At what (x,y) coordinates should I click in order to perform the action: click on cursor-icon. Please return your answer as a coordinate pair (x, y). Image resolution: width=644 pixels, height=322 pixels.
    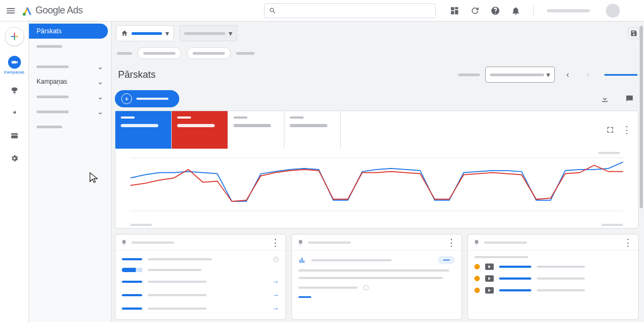
    Looking at the image, I should click on (94, 178).